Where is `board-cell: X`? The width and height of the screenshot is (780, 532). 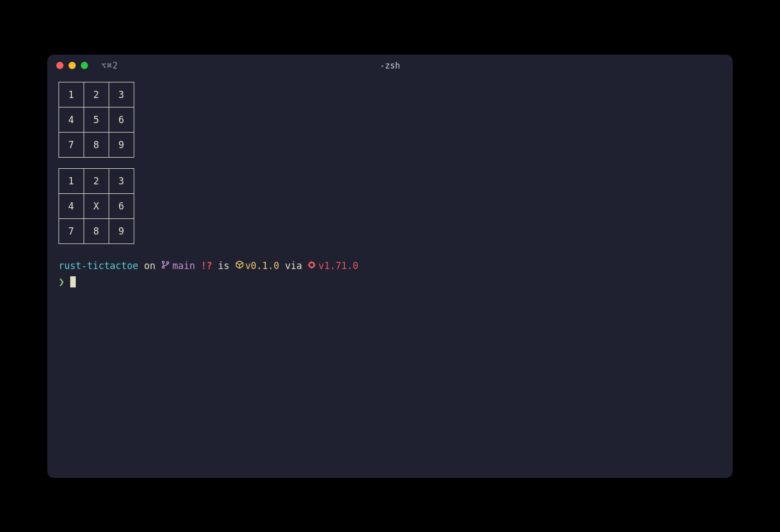 board-cell: X is located at coordinates (96, 206).